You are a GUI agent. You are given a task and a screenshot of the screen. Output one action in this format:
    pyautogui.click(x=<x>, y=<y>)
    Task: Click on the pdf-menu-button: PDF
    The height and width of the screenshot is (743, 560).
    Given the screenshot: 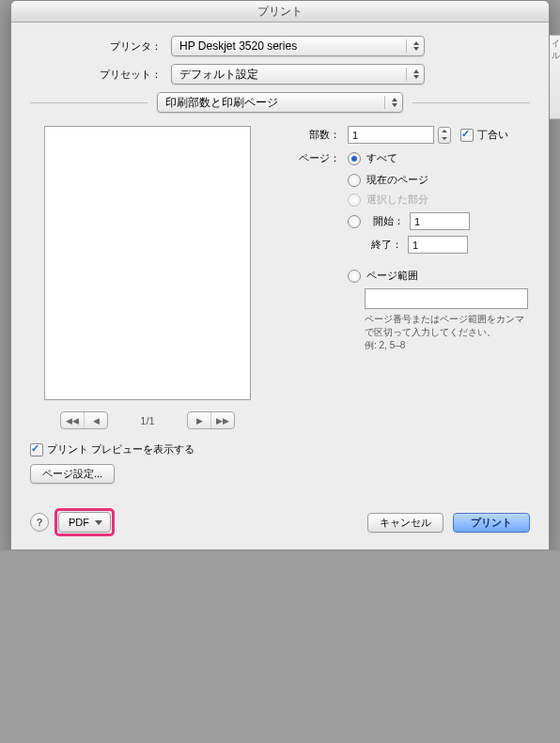 What is the action you would take?
    pyautogui.click(x=85, y=522)
    